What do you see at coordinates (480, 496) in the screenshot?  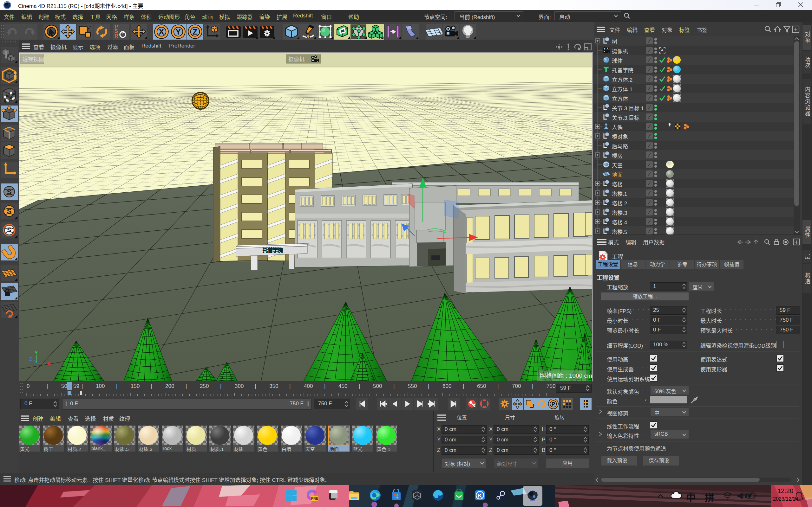 I see `svg-text: K` at bounding box center [480, 496].